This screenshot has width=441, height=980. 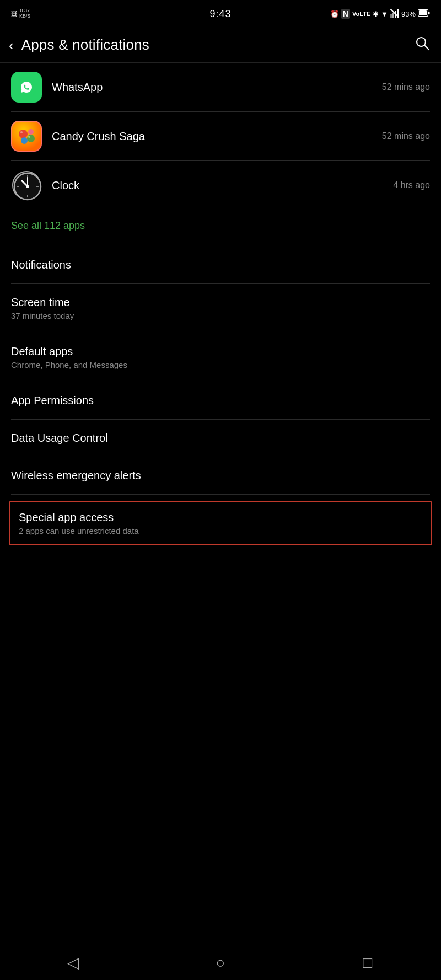 What do you see at coordinates (408, 14) in the screenshot?
I see `battery-percent: 93%` at bounding box center [408, 14].